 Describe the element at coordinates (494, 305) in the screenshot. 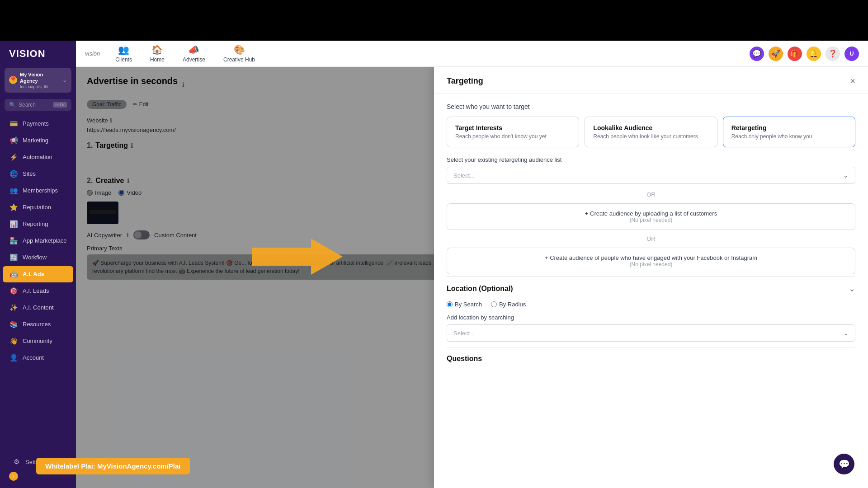

I see `by-radius-radio` at that location.